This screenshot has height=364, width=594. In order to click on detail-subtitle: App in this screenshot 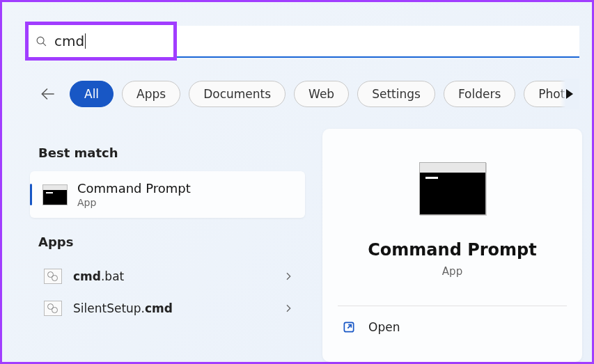, I will do `click(453, 271)`.